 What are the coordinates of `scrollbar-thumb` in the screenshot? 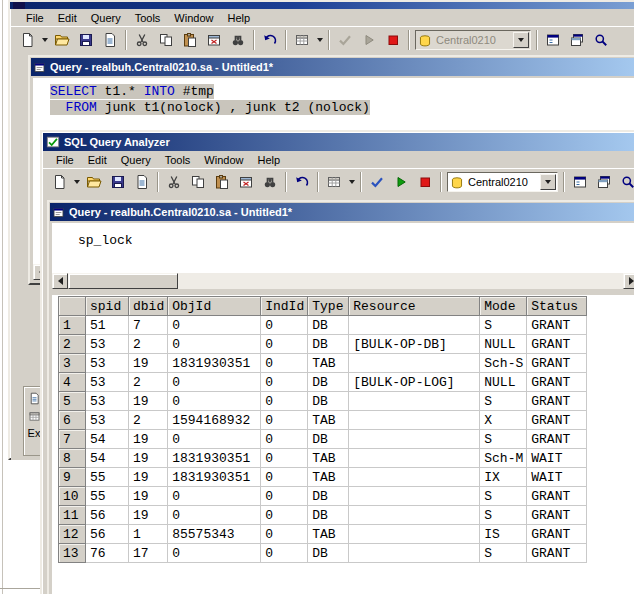 It's located at (123, 281).